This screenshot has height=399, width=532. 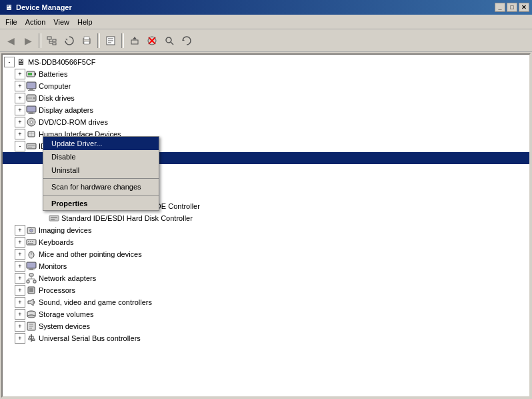 I want to click on context-menu: Update Driver... Disable Uninstall Scan …, so click(x=101, y=173).